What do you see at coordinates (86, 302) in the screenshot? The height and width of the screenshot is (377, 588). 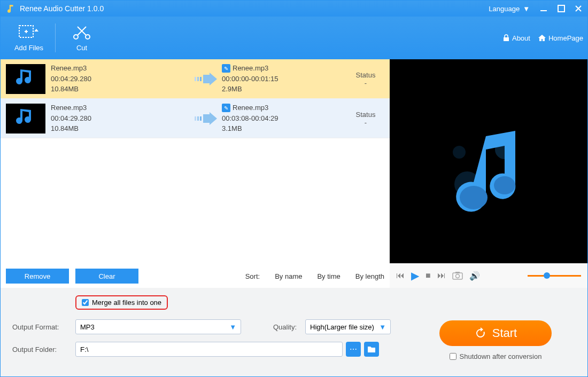 I see `merge-checkbox` at bounding box center [86, 302].